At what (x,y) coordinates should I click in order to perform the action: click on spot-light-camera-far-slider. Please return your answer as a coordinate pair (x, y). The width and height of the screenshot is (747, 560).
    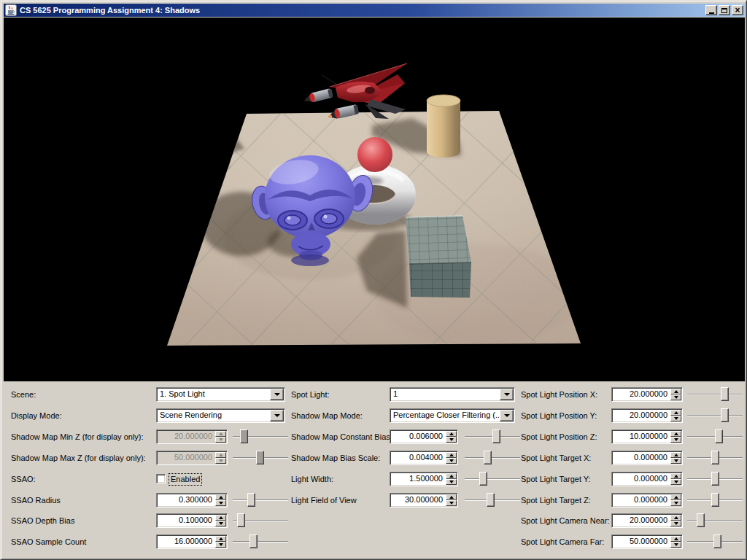
    Looking at the image, I should click on (715, 542).